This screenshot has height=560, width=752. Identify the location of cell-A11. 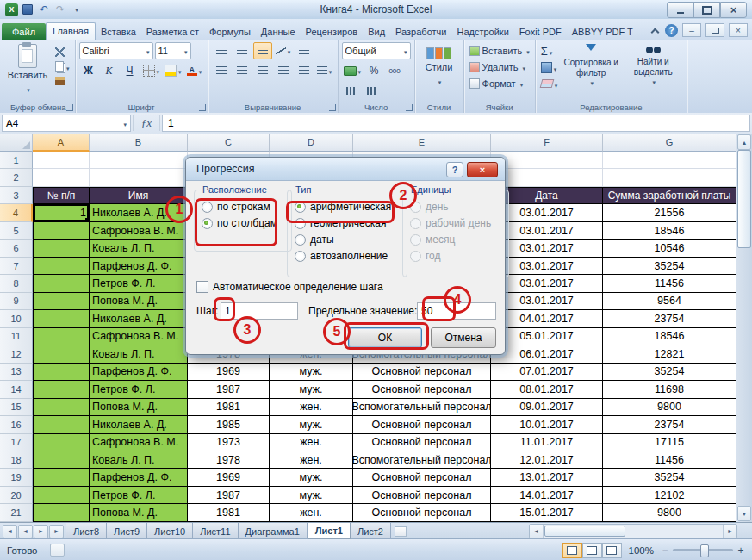
(61, 337).